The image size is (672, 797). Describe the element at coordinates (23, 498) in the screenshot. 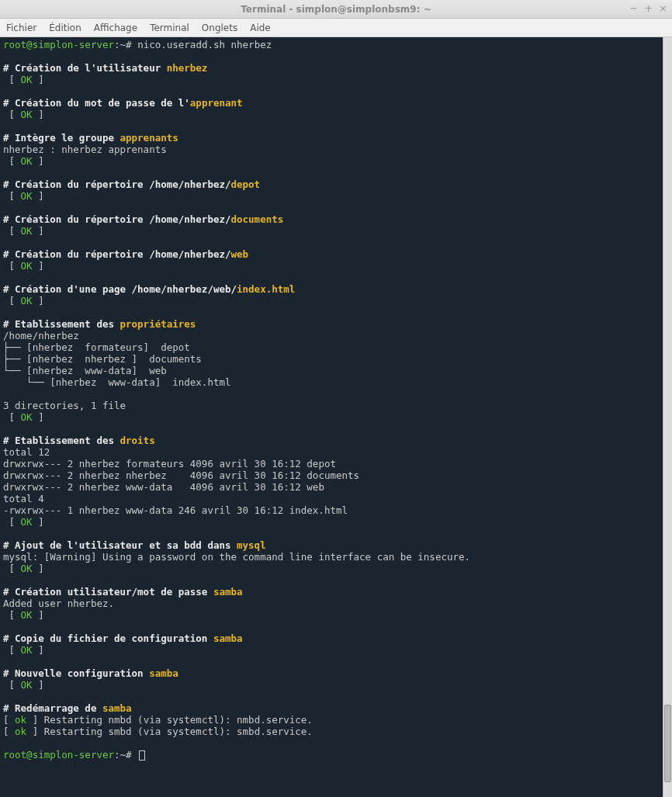

I see `ls-line: total 4` at that location.